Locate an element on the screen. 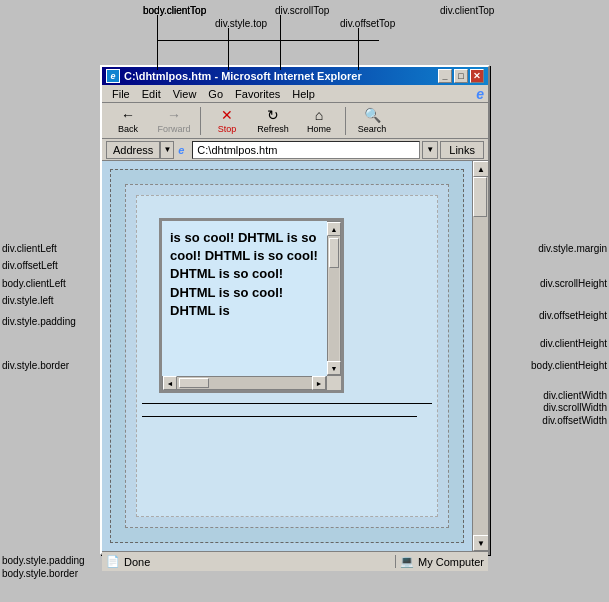 This screenshot has width=609, height=602. ie-e-logo: e is located at coordinates (480, 94).